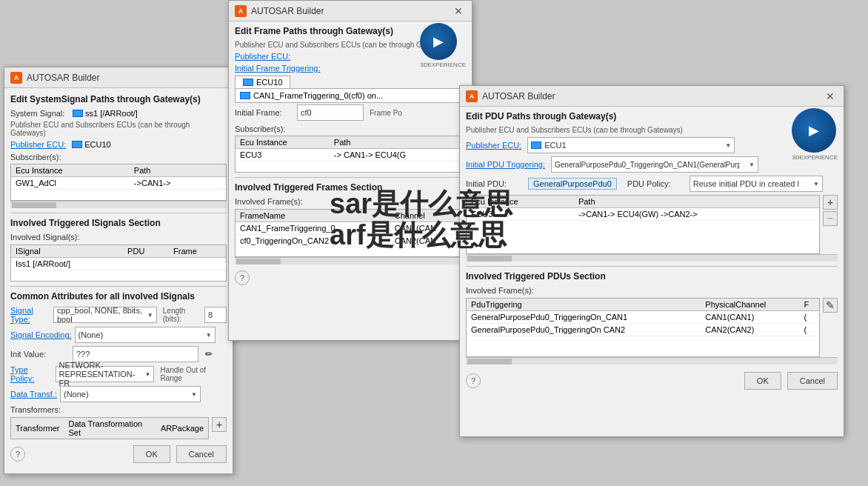  I want to click on win1-icon: A, so click(16, 78).